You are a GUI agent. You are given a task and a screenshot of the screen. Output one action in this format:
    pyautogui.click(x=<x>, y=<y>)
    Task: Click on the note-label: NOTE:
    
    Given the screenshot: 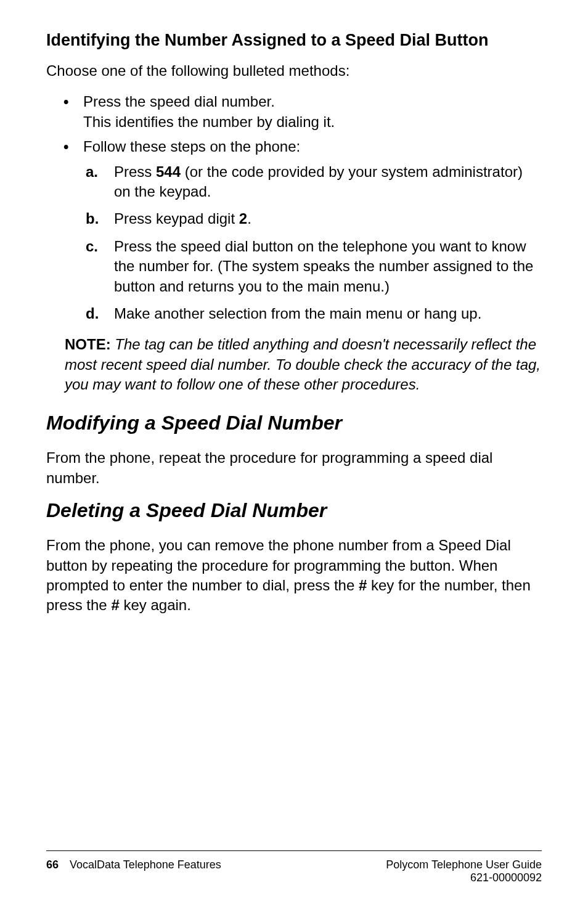 What is the action you would take?
    pyautogui.click(x=90, y=344)
    